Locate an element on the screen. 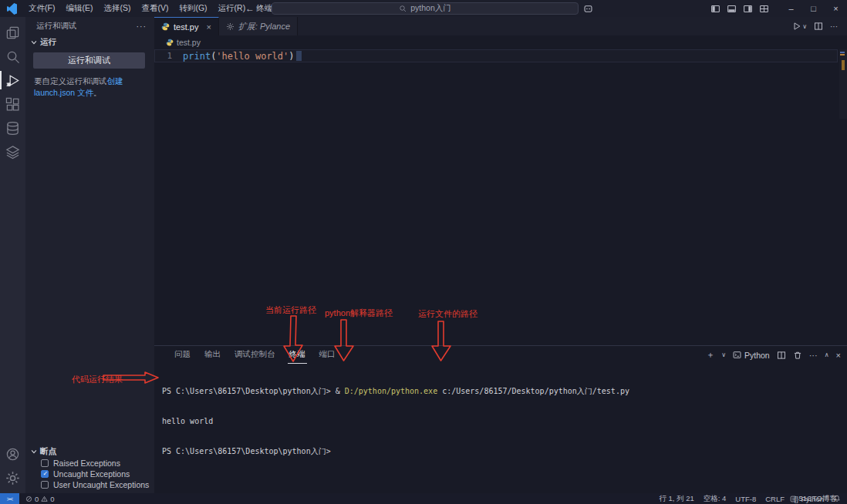 The height and width of the screenshot is (504, 847). terminal-script-path: c:/Users/86157/Desktop/python入门/test.py is located at coordinates (534, 391).